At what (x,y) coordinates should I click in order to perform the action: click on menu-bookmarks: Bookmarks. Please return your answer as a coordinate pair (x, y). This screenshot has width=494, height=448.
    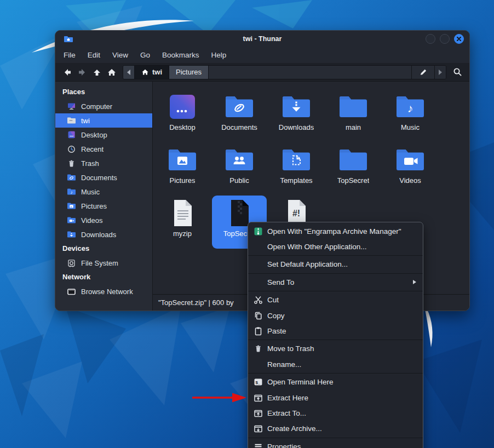
    Looking at the image, I should click on (181, 55).